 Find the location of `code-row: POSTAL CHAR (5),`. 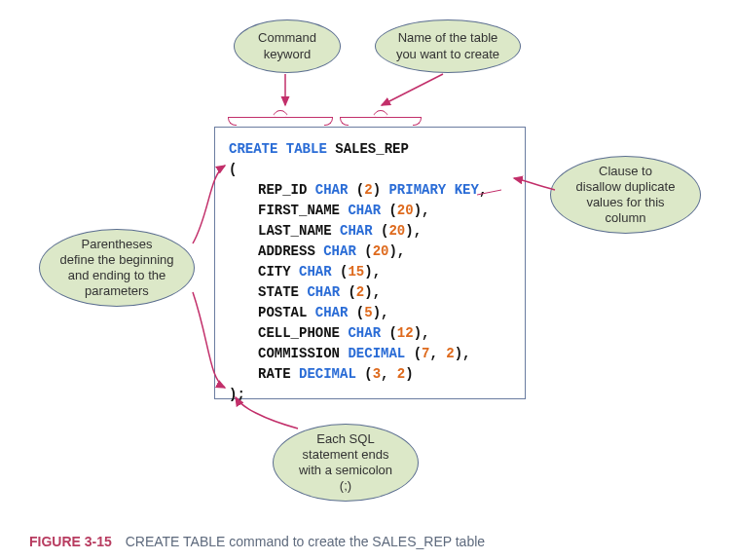

code-row: POSTAL CHAR (5), is located at coordinates (386, 314).